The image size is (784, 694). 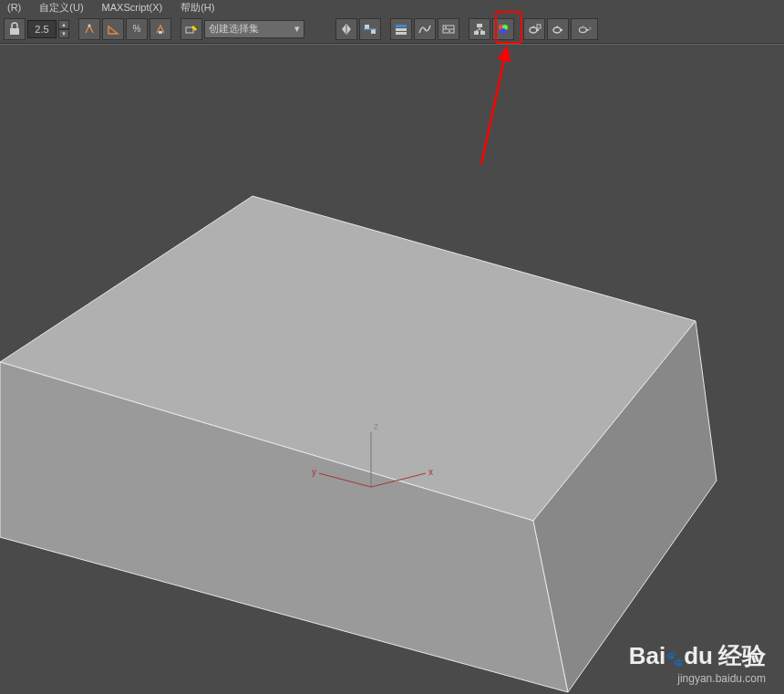 What do you see at coordinates (254, 29) in the screenshot?
I see `named-selection-dropdown: 创建选择集 ▾` at bounding box center [254, 29].